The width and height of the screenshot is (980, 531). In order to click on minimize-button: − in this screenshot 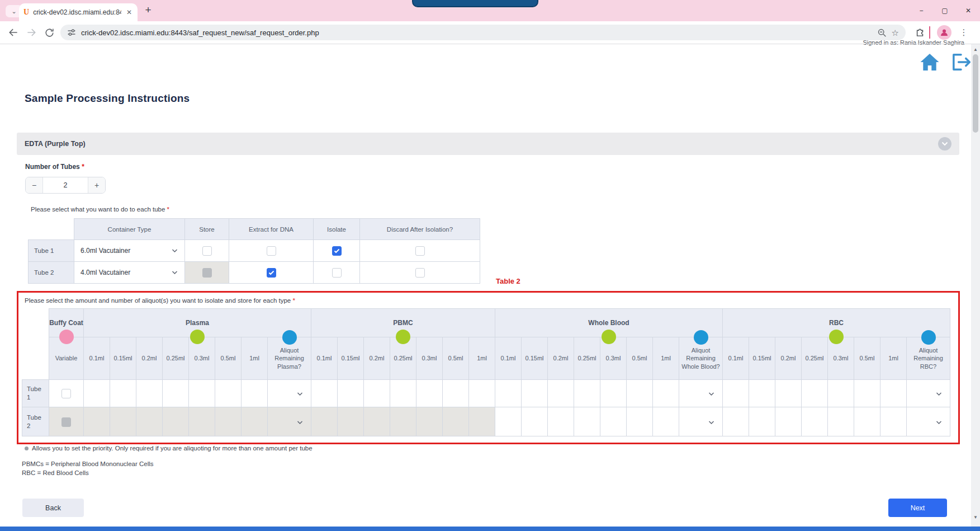, I will do `click(921, 11)`.